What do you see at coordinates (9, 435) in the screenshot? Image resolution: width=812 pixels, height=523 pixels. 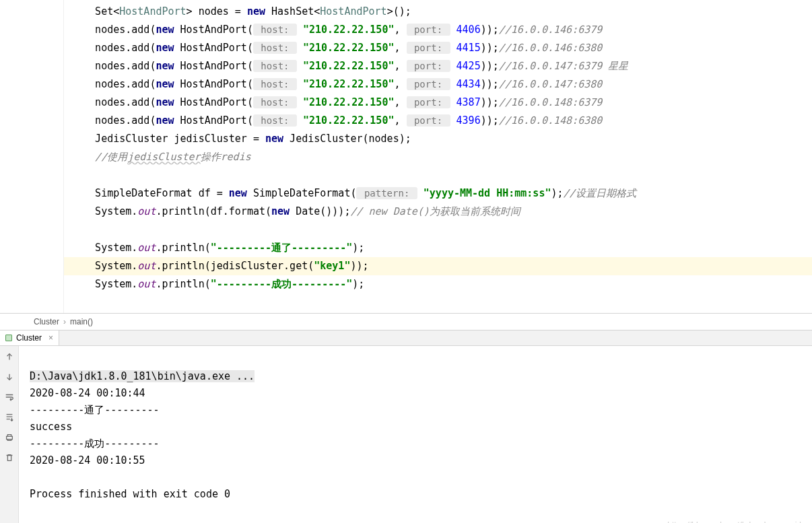 I see `console-toolbar` at bounding box center [9, 435].